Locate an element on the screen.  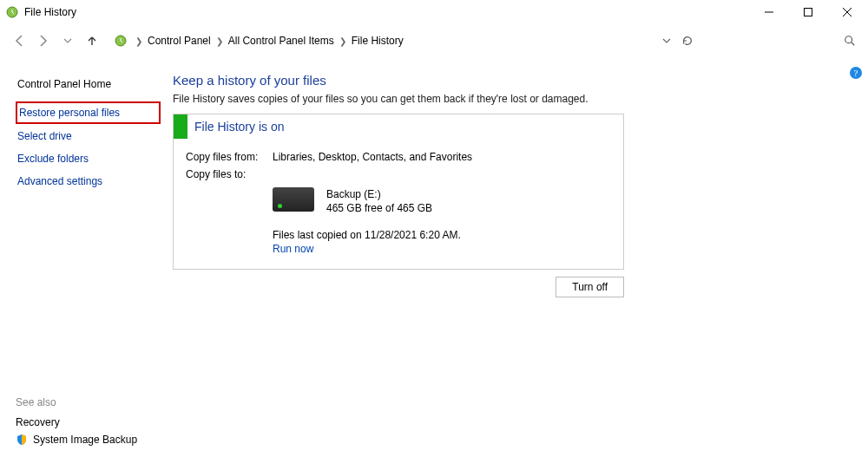
copy-to-label: Copy files to: is located at coordinates (229, 174).